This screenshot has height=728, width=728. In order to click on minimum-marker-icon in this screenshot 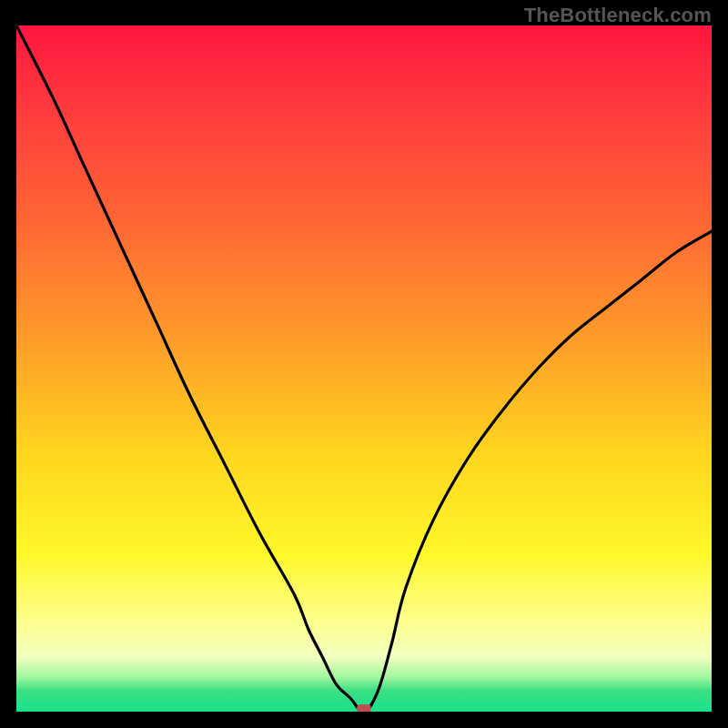, I will do `click(364, 708)`.